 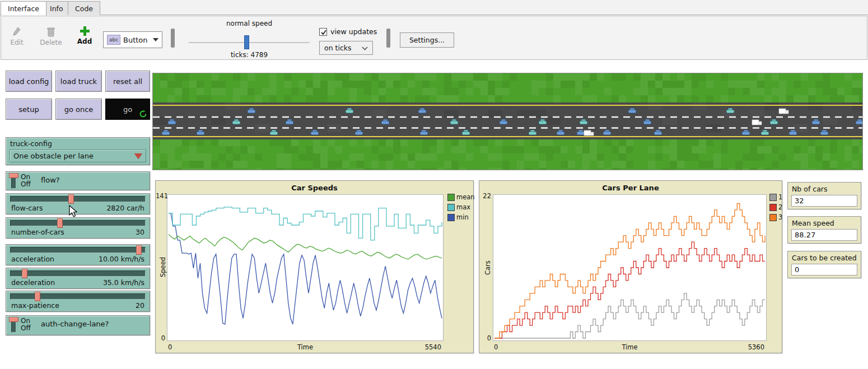 What do you see at coordinates (128, 109) in the screenshot?
I see `go-button: go` at bounding box center [128, 109].